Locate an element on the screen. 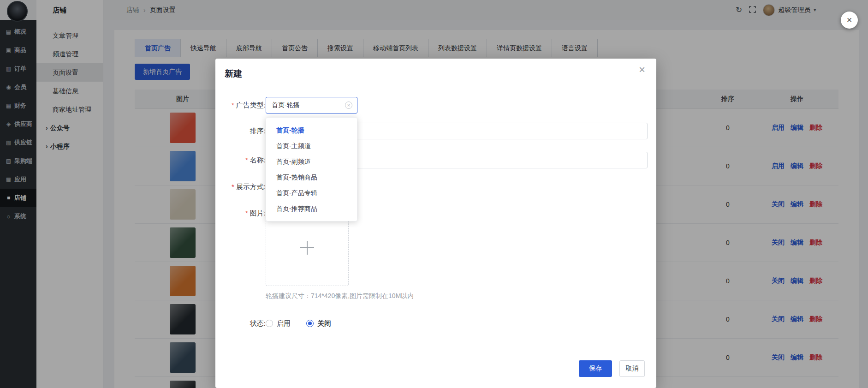 This screenshot has height=388, width=868. status-disable-label: 关闭 is located at coordinates (324, 324).